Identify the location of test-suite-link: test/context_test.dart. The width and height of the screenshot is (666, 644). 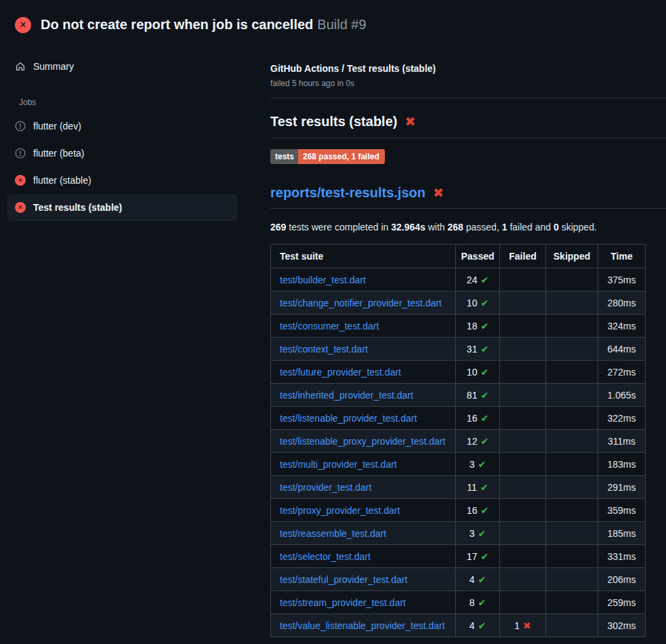
(324, 349).